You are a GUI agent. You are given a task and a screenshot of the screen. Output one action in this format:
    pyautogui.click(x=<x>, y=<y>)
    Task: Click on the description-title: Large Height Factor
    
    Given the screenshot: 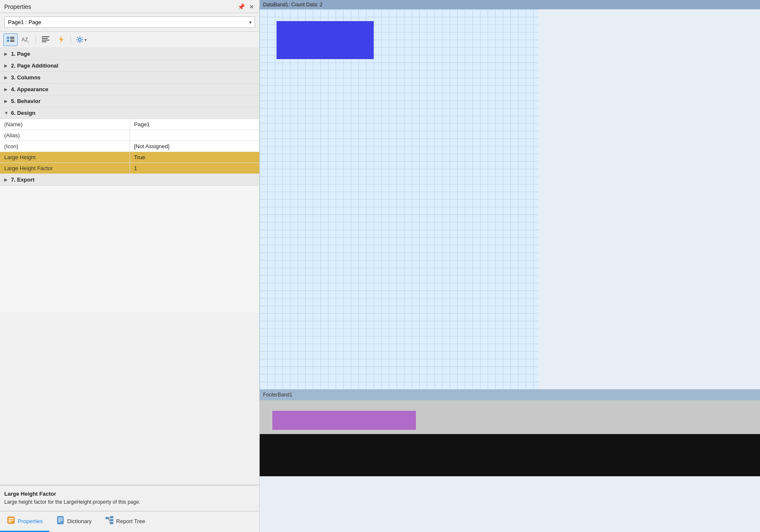 What is the action you would take?
    pyautogui.click(x=130, y=494)
    